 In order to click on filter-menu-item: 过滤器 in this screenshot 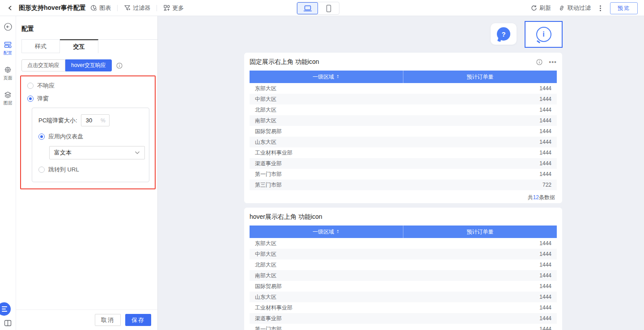, I will do `click(137, 8)`.